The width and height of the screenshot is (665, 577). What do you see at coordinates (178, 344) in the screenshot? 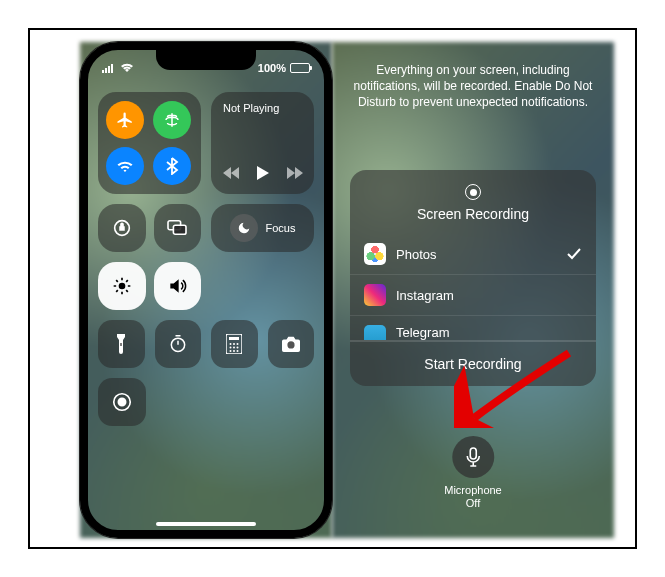
I see `timer-toggle` at bounding box center [178, 344].